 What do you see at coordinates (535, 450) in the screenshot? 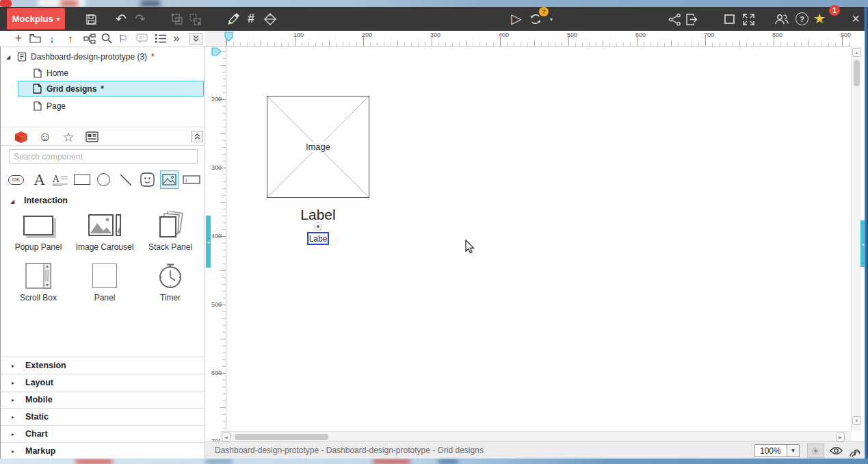
I see `statusbar: Dashboard-design-prototype - Dashboard-d…` at bounding box center [535, 450].